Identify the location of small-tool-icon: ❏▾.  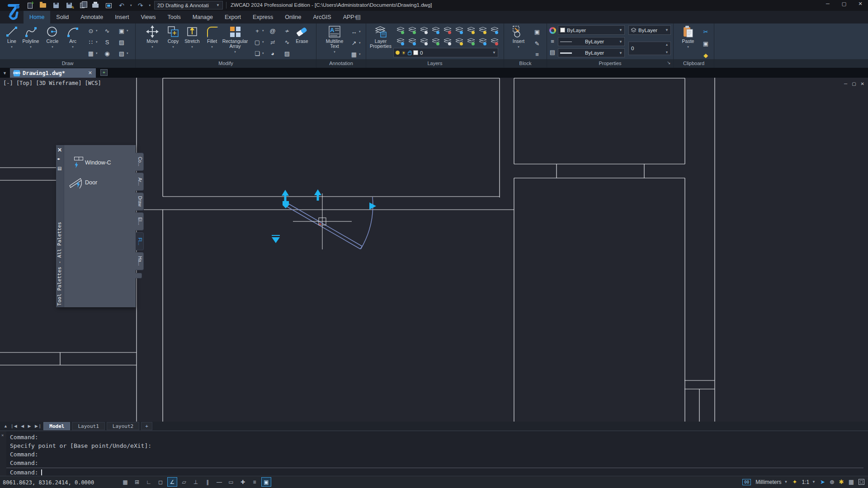
(259, 53).